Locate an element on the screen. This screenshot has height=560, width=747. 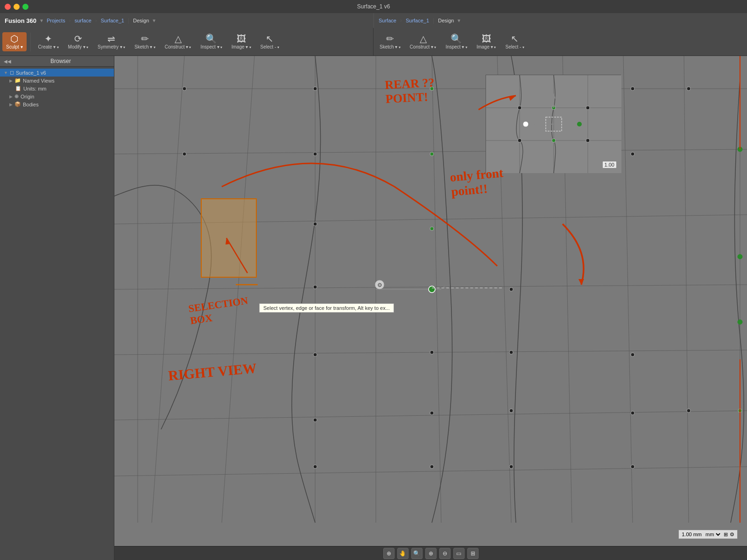
viewport-tooltip: Select vertex, edge or face for transfor… is located at coordinates (327, 308).